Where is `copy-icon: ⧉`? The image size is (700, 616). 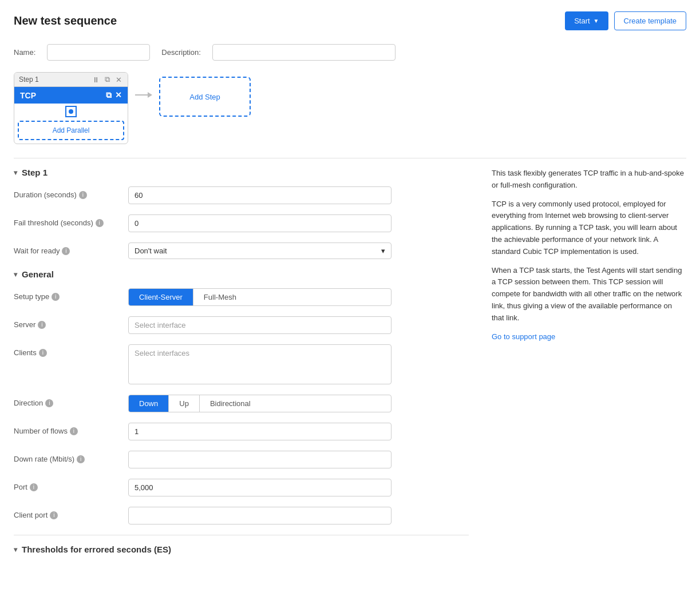
copy-icon: ⧉ is located at coordinates (107, 80).